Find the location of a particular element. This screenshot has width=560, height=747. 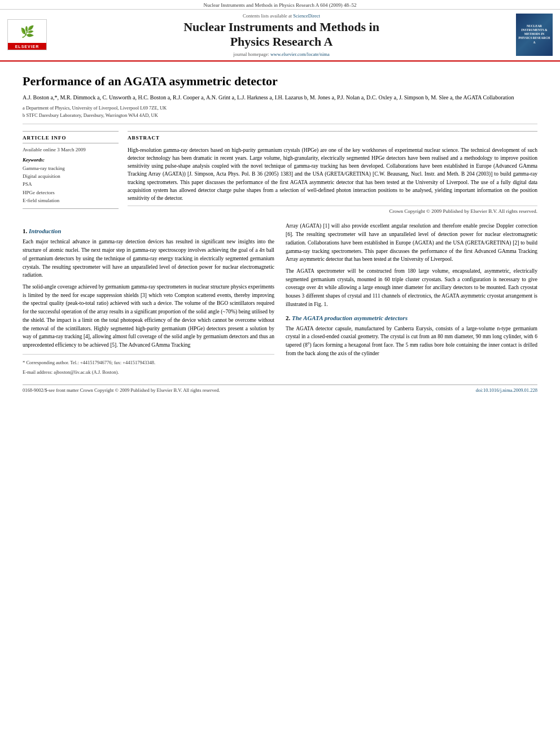

section1-para1: Each major technical advance in gamma-ra… is located at coordinates (148, 259).